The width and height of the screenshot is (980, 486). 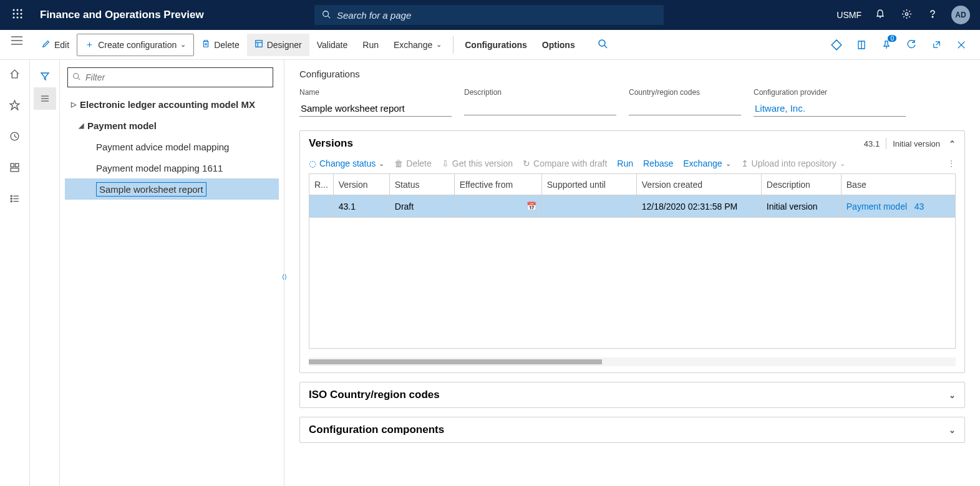 I want to click on col-status: Status, so click(x=422, y=185).